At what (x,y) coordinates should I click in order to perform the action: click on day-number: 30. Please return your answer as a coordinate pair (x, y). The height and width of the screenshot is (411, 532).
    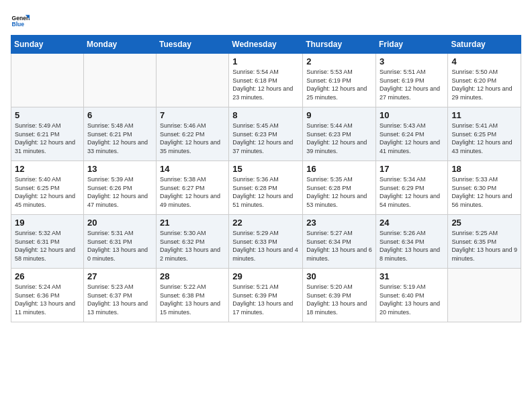
    Looking at the image, I should click on (339, 277).